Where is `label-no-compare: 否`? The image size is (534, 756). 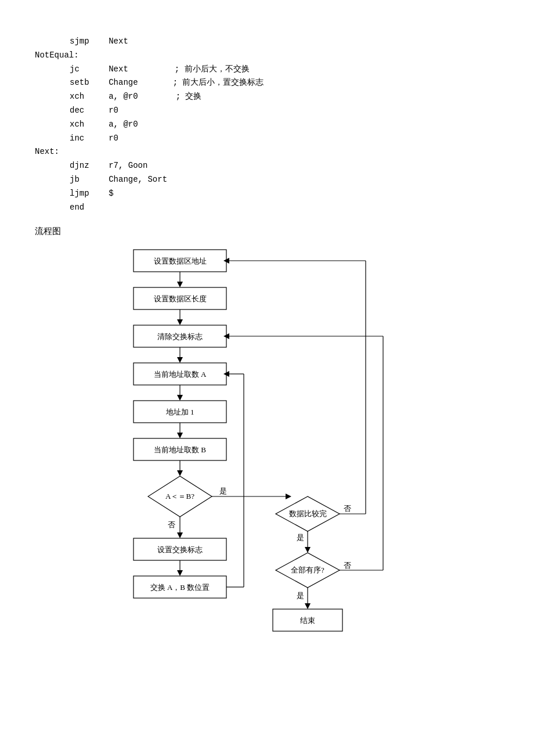 label-no-compare: 否 is located at coordinates (347, 509).